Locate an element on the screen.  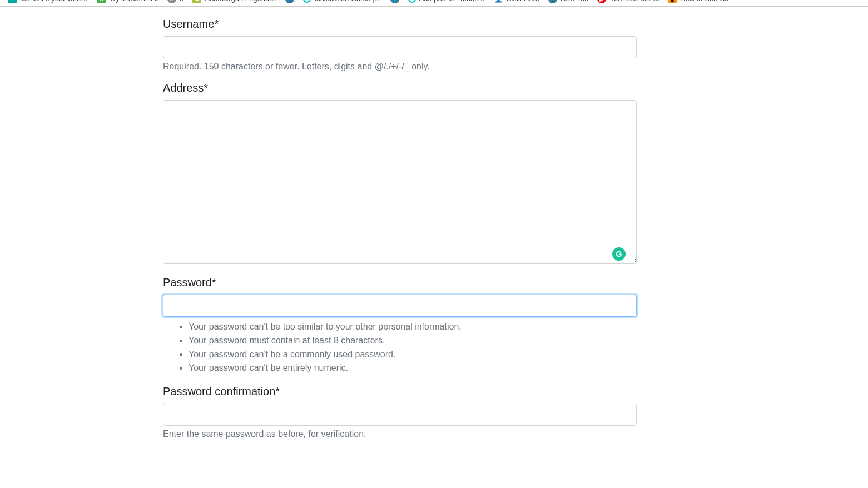
bookmark-label: Add phone - Mobil… is located at coordinates (453, 1).